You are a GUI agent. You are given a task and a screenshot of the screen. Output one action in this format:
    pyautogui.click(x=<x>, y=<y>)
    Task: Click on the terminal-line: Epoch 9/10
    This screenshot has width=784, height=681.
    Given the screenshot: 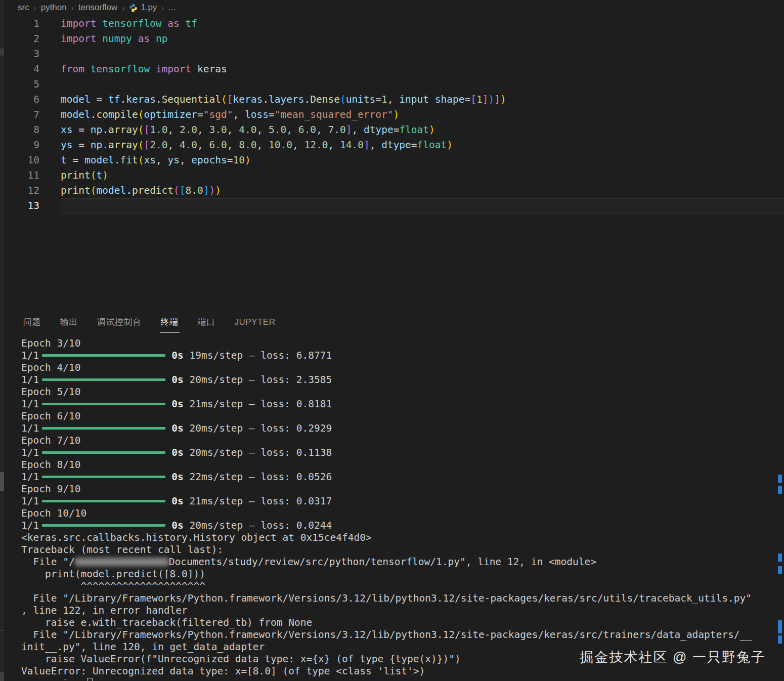 What is the action you would take?
    pyautogui.click(x=394, y=489)
    